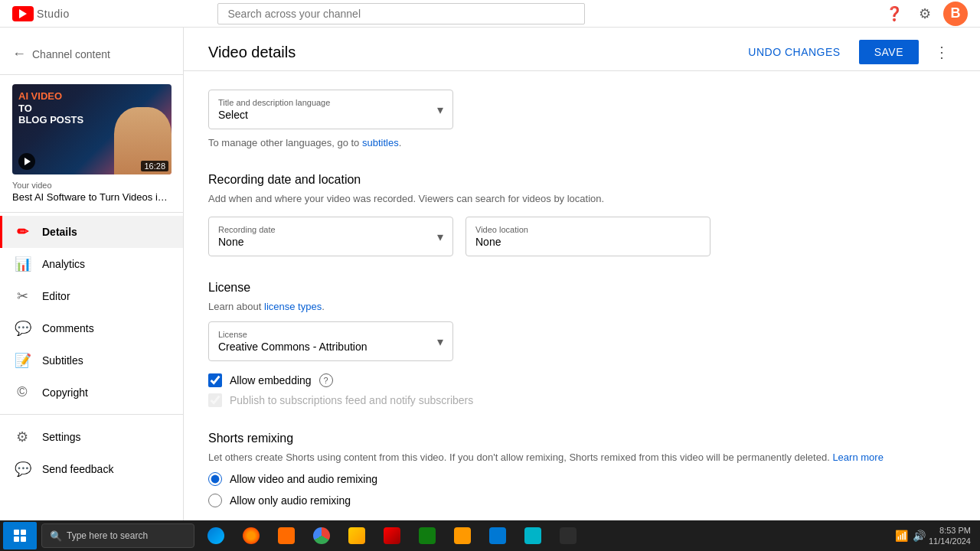  What do you see at coordinates (949, 541) in the screenshot?
I see `date-display: 11/14/2024` at bounding box center [949, 541].